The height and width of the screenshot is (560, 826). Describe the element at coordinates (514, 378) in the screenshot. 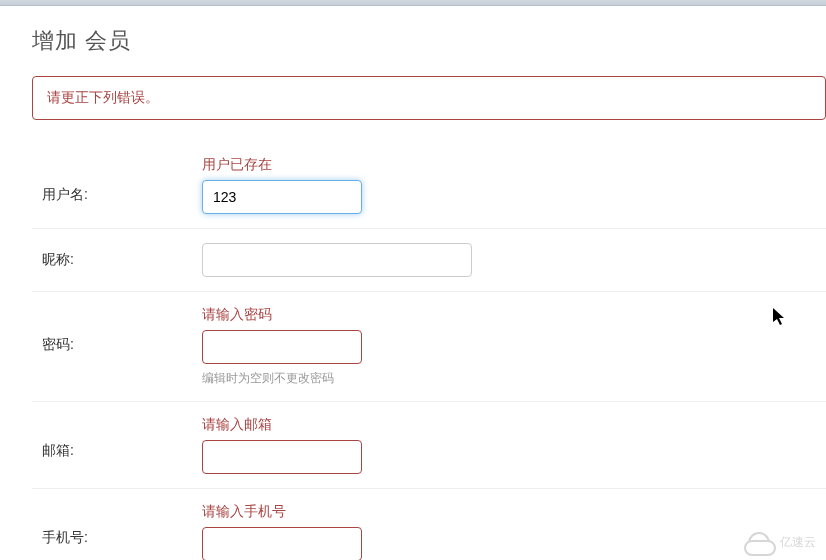

I see `help-password: 编辑时为空则不更改密码` at that location.